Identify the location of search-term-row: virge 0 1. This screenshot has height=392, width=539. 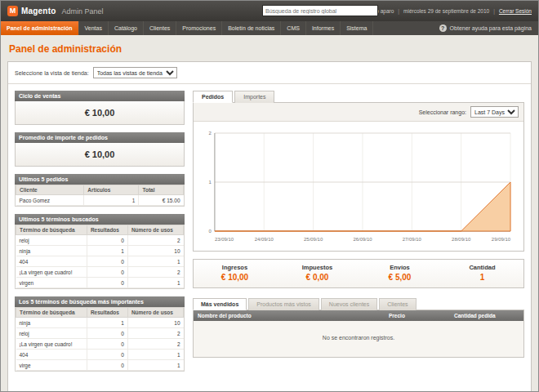
(100, 366).